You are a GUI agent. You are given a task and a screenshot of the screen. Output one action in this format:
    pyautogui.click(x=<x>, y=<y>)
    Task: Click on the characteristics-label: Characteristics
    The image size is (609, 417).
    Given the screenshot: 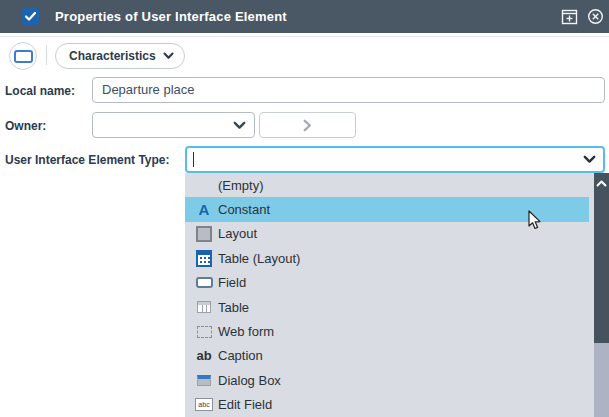 What is the action you would take?
    pyautogui.click(x=112, y=56)
    